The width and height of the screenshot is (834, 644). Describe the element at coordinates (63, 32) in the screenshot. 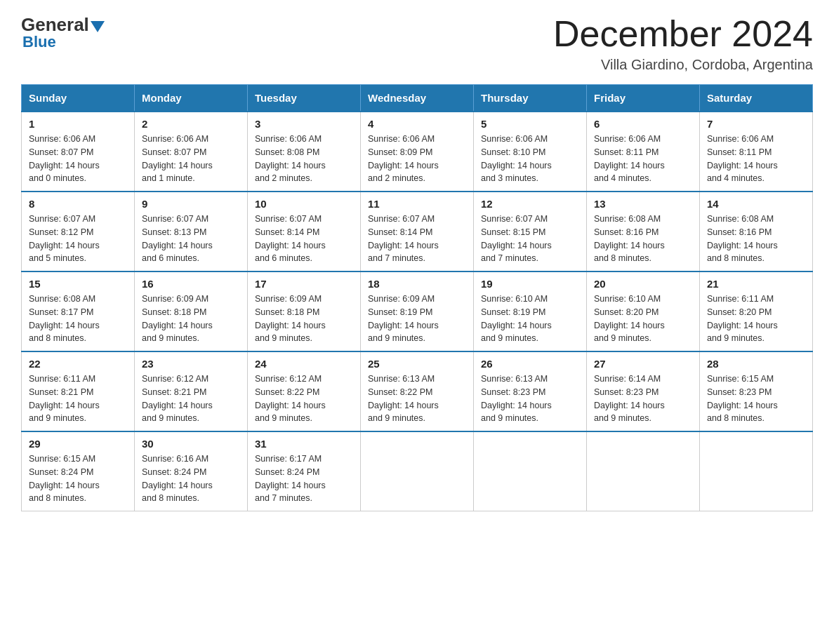

I see `logo: General Blue` at that location.